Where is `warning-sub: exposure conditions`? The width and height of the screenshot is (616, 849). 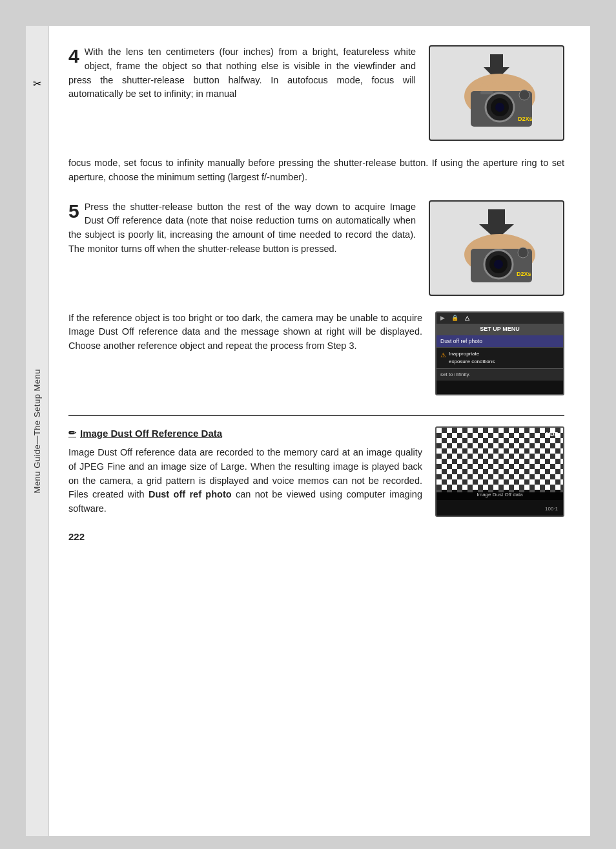 warning-sub: exposure conditions is located at coordinates (471, 362).